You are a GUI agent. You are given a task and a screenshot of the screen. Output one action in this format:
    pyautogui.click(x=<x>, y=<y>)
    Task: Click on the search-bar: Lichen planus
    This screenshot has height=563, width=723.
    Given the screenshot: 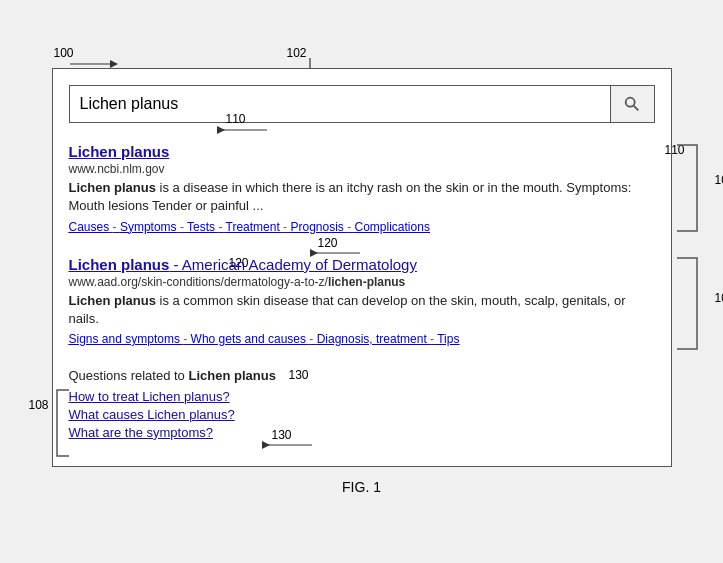 What is the action you would take?
    pyautogui.click(x=362, y=104)
    